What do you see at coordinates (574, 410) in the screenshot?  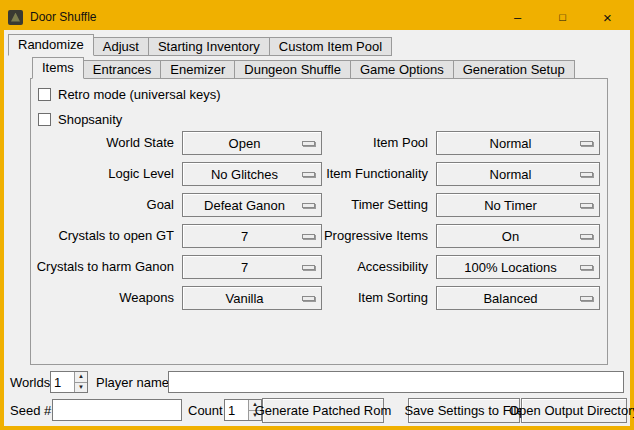 I see `open-output-directory-button: Open Output Directory` at bounding box center [574, 410].